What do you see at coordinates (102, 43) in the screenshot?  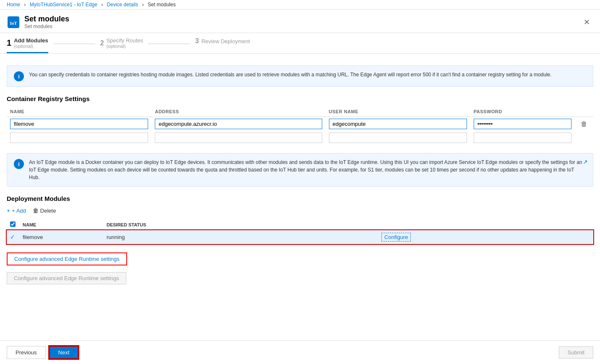 I see `step-2-number: 2` at bounding box center [102, 43].